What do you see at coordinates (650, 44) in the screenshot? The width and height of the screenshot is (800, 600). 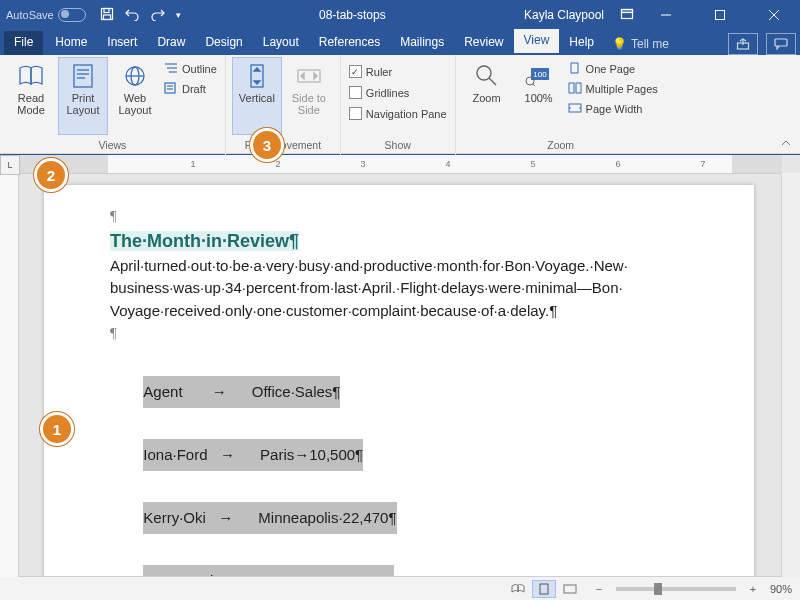 I see `tell-me-label: Tell me` at bounding box center [650, 44].